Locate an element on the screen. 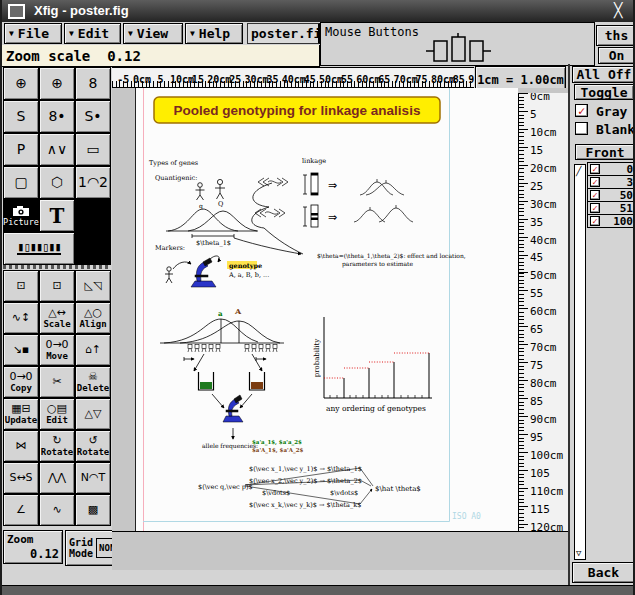  freq-green-text: $a'a_1$, $a'a_2$ is located at coordinates (277, 442).